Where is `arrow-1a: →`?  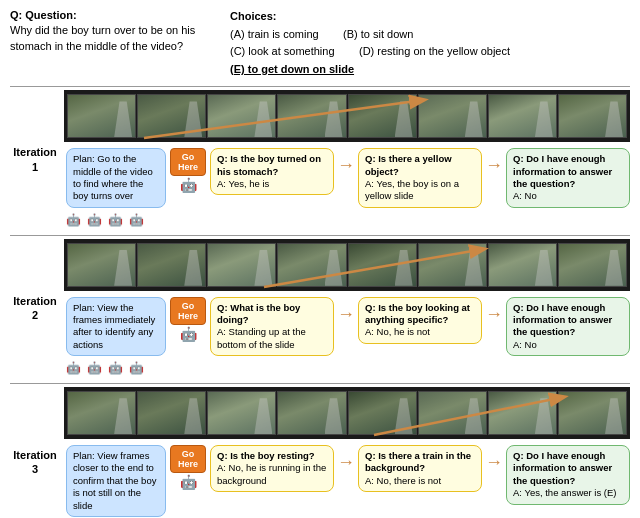 arrow-1a: → is located at coordinates (346, 165).